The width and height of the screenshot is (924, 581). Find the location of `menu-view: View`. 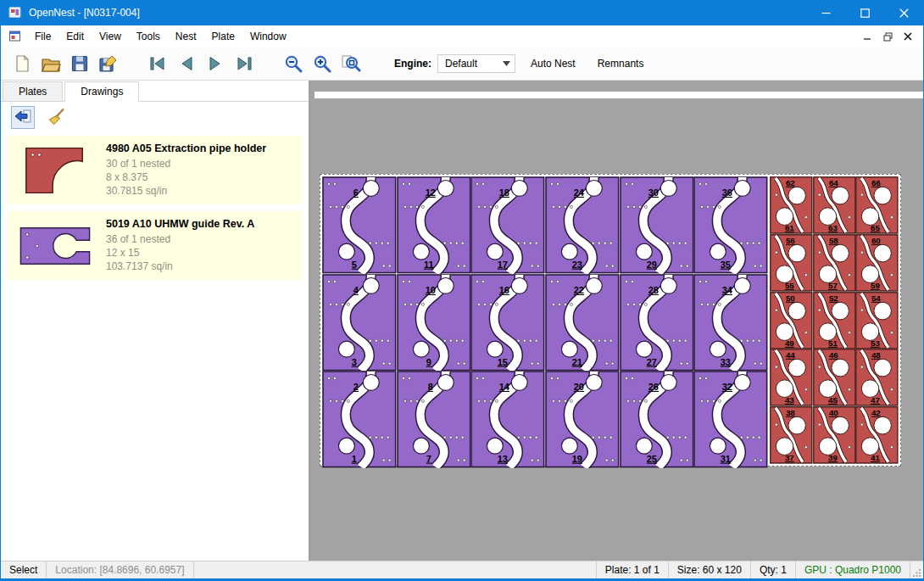

menu-view: View is located at coordinates (110, 36).